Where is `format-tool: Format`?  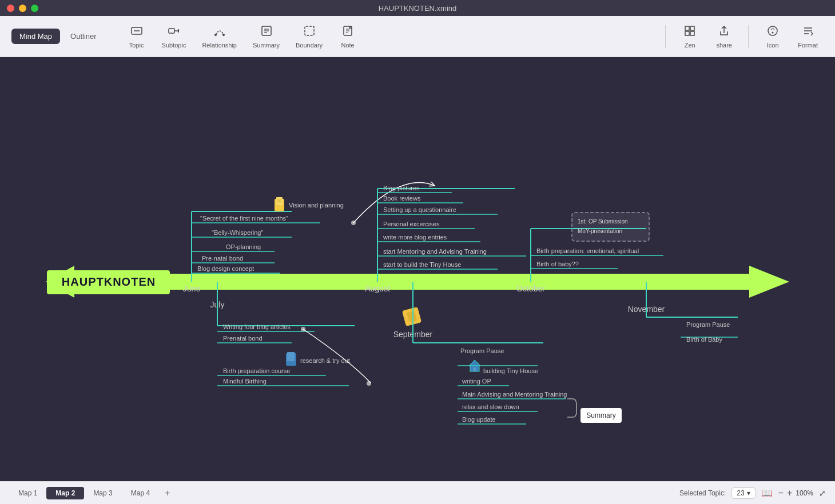
format-tool: Format is located at coordinates (808, 37).